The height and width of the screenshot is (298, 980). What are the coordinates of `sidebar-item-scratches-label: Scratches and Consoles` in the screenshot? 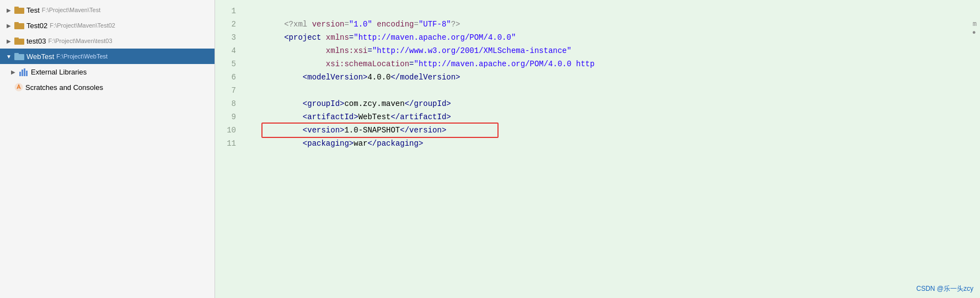 It's located at (64, 87).